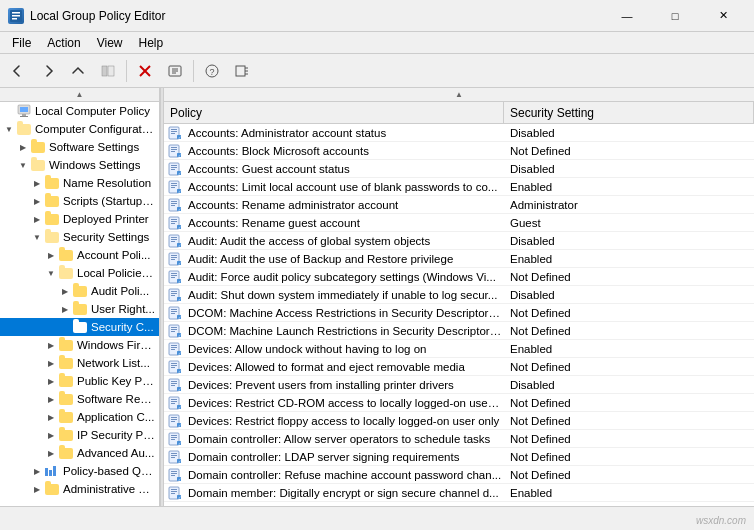 This screenshot has height=530, width=754. Describe the element at coordinates (106, 237) in the screenshot. I see `sidebar-label-security-settings: Security Settings` at that location.